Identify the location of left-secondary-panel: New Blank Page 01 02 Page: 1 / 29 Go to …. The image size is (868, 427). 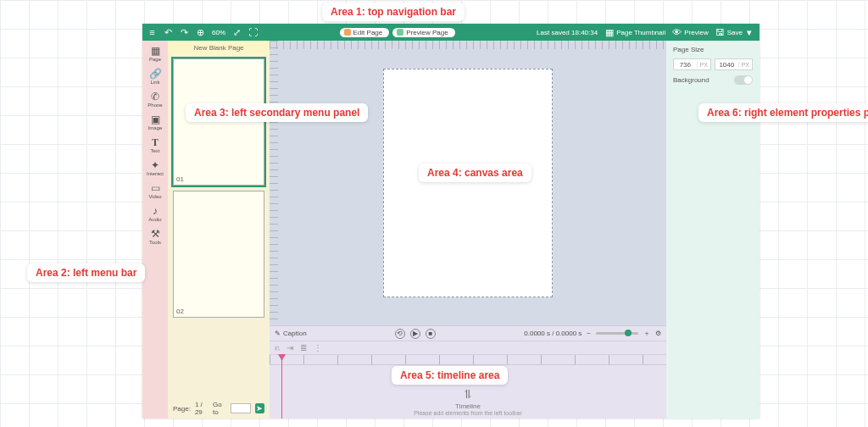
(219, 230).